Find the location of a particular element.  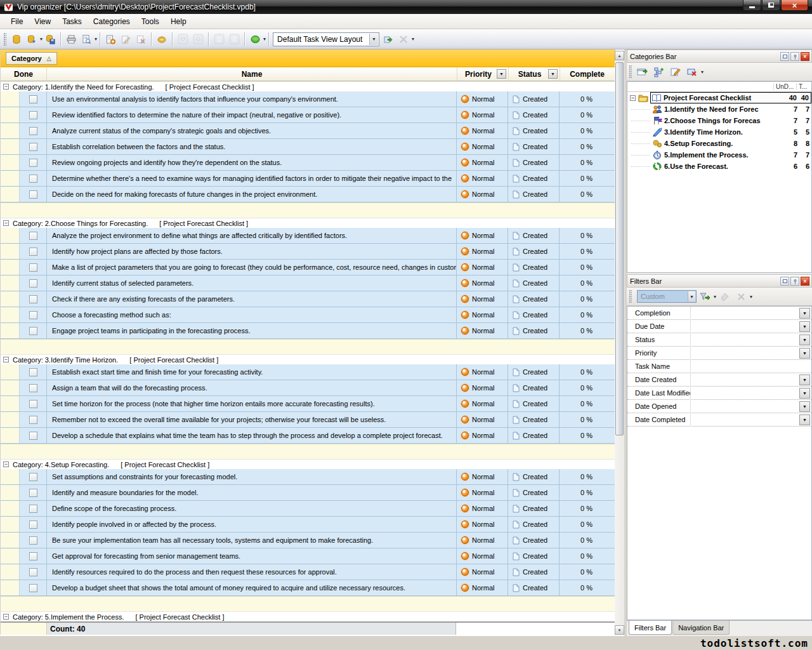

category-group-header: −Category: 3.Identify Time Horizon.[ Pro… is located at coordinates (308, 359).